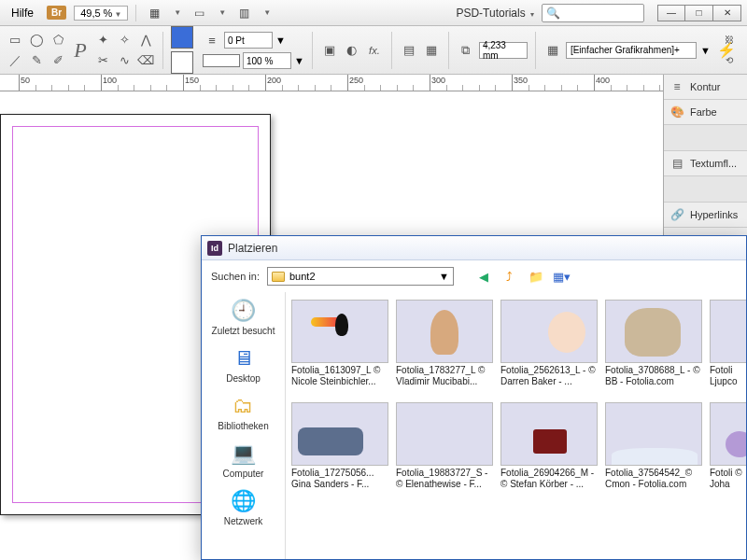 The image size is (747, 560). I want to click on erase-icon: ⌫, so click(146, 61).